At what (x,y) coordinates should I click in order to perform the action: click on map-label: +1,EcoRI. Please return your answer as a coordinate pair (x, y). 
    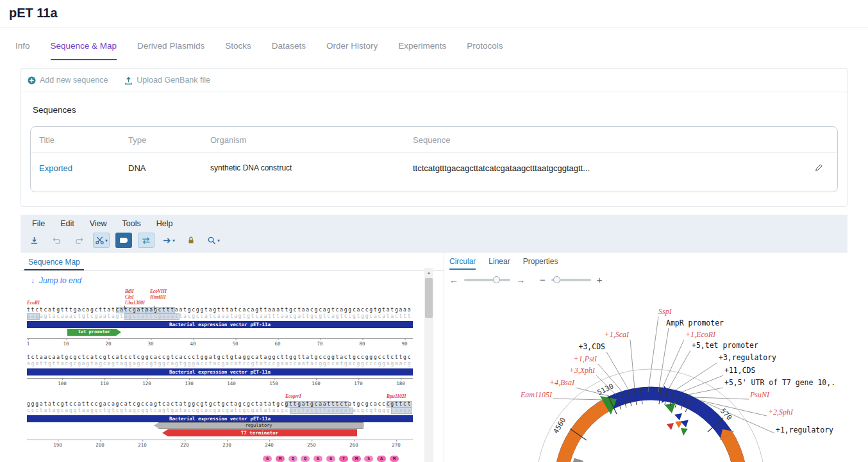
    Looking at the image, I should click on (701, 334).